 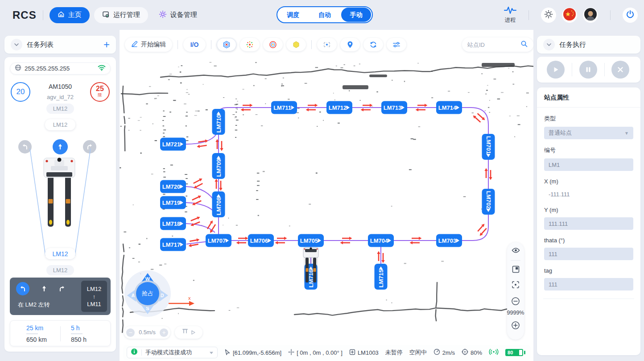 What do you see at coordinates (219, 204) in the screenshot?
I see `map-station-LM708: LM708` at bounding box center [219, 204].